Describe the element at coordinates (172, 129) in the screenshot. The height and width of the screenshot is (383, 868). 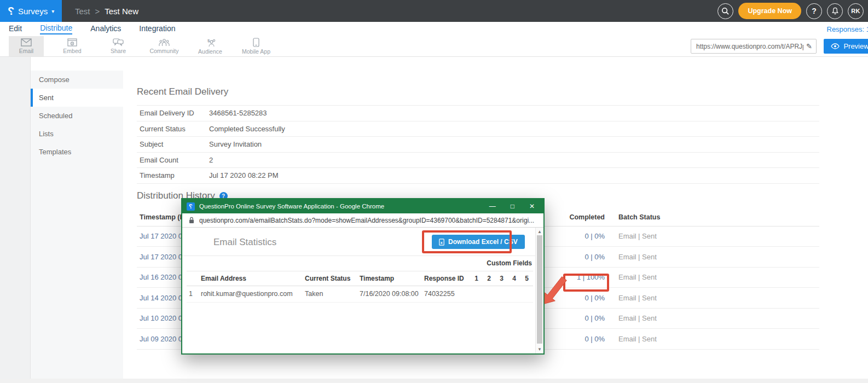
I see `detail-label: Current Status` at that location.